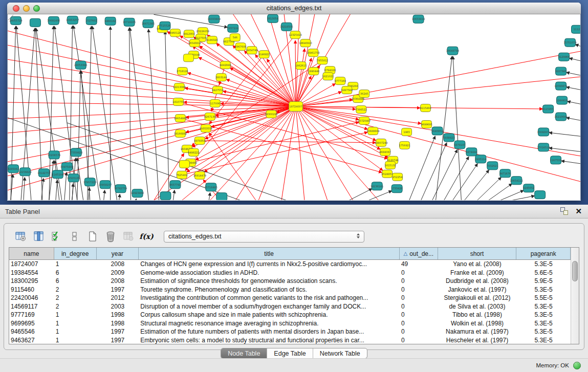 The width and height of the screenshot is (588, 372). What do you see at coordinates (543, 298) in the screenshot?
I see `table-cell: 5.5E-5` at bounding box center [543, 298].